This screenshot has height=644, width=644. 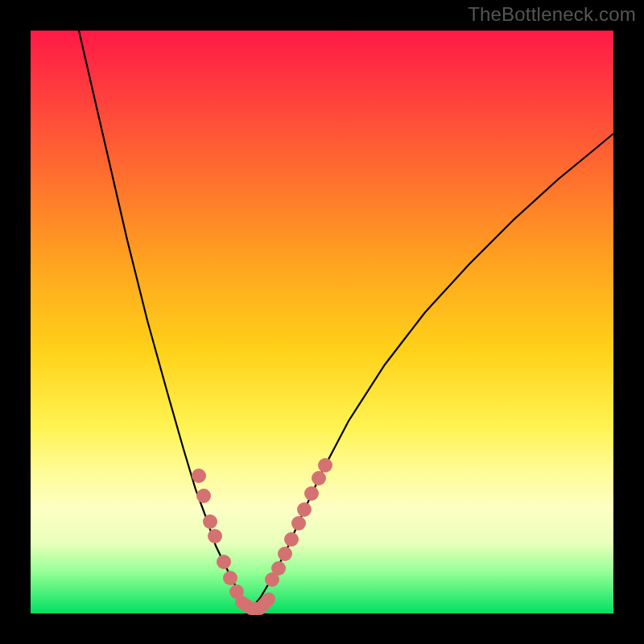 What do you see at coordinates (552, 14) in the screenshot?
I see `watermark-text: TheBottleneck.com` at bounding box center [552, 14].